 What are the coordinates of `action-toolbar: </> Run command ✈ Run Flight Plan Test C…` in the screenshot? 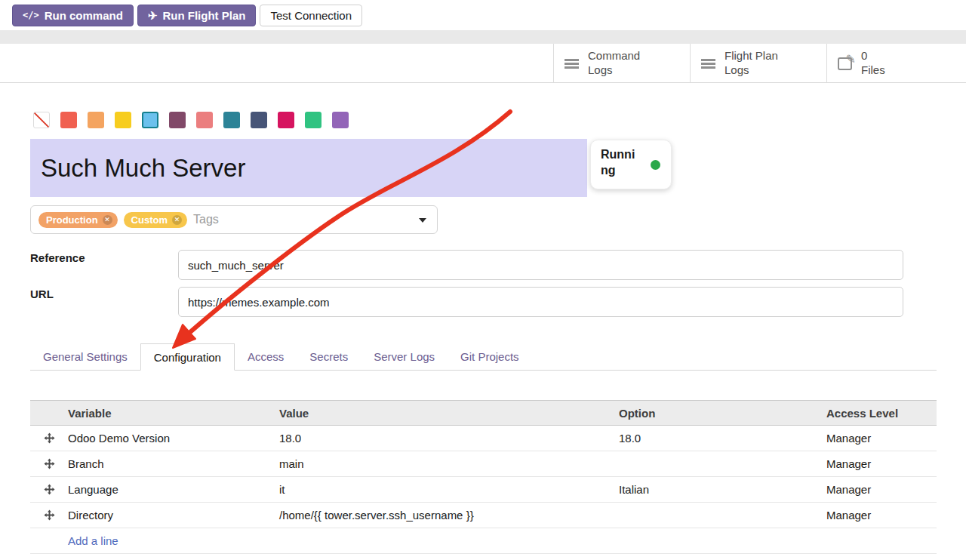 It's located at (483, 15).